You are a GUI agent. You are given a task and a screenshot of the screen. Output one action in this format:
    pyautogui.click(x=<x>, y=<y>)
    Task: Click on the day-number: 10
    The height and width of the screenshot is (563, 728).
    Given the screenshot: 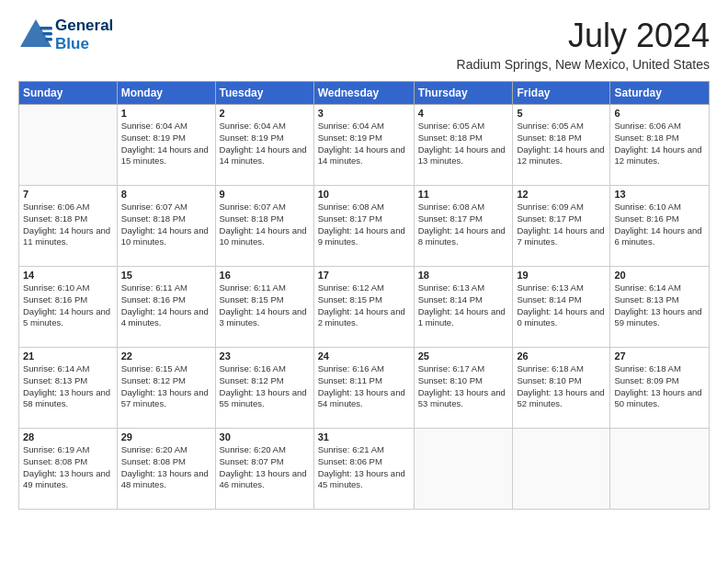 What is the action you would take?
    pyautogui.click(x=364, y=194)
    